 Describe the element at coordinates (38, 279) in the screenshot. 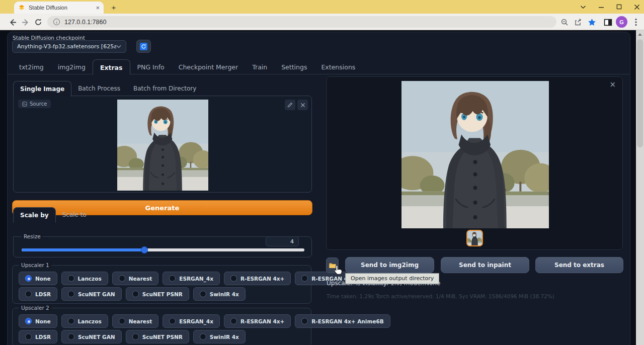

I see `upscaler1-option-none: None` at that location.